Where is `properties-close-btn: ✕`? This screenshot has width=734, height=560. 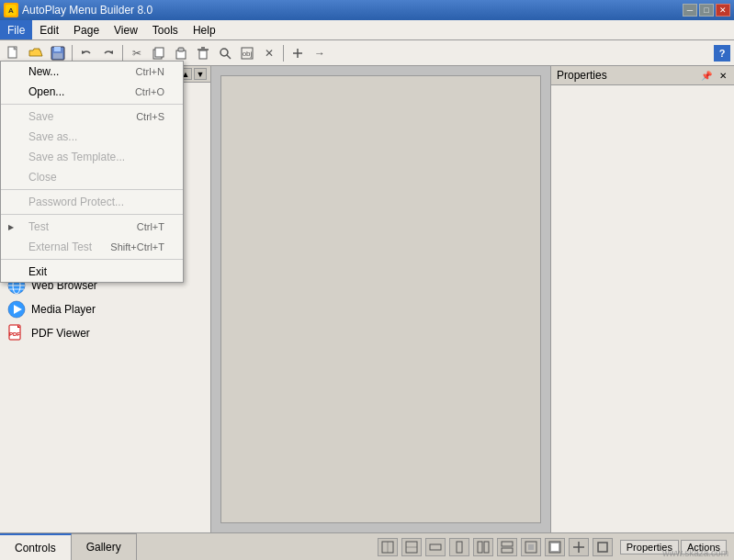
properties-close-btn: ✕ is located at coordinates (723, 75).